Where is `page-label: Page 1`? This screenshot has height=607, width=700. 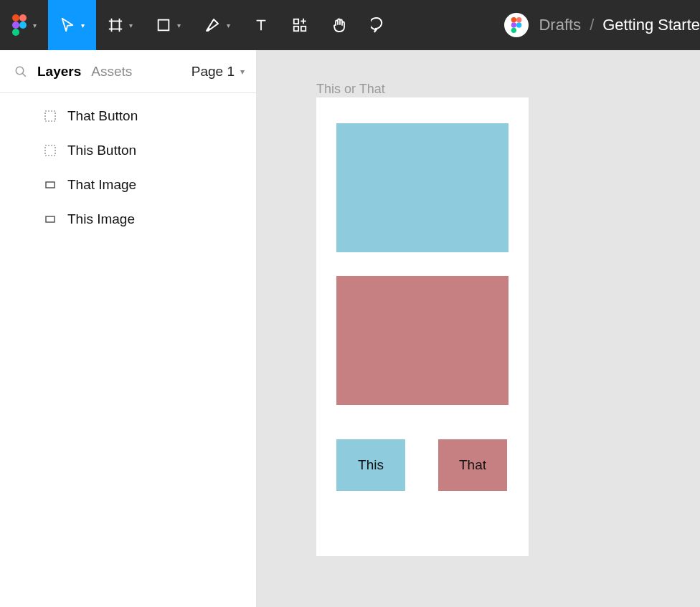
page-label: Page 1 is located at coordinates (213, 72).